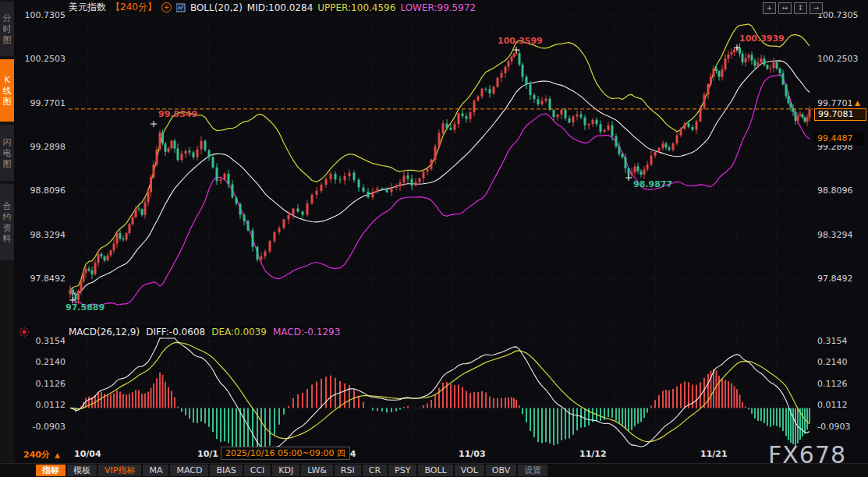 The image size is (868, 477). What do you see at coordinates (41, 191) in the screenshot?
I see `main-ytick-left-4: 98.8096` at bounding box center [41, 191].